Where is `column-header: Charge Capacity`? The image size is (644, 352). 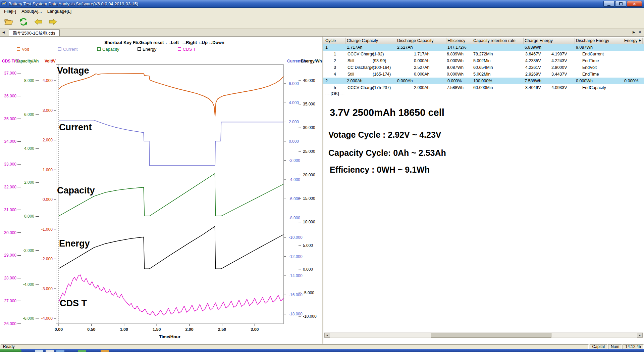
column-header: Charge Capacity is located at coordinates (371, 41).